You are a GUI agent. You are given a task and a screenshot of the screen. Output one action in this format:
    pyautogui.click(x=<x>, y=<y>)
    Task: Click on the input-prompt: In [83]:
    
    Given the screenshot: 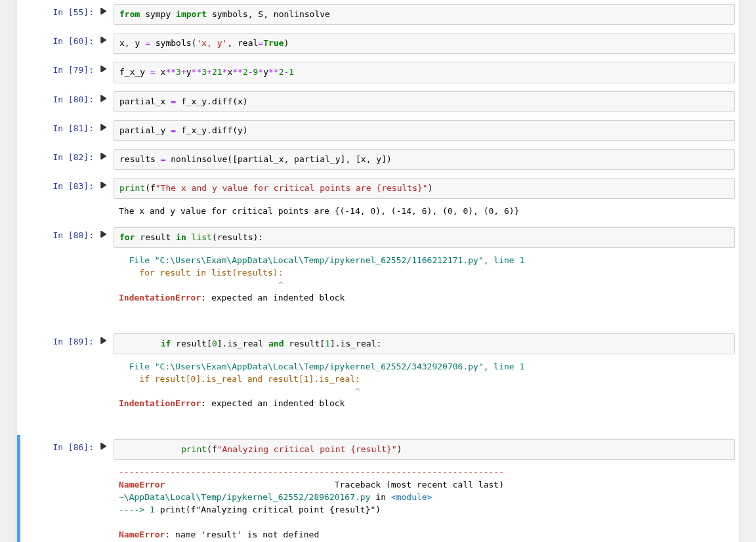 What is the action you would take?
    pyautogui.click(x=59, y=188)
    